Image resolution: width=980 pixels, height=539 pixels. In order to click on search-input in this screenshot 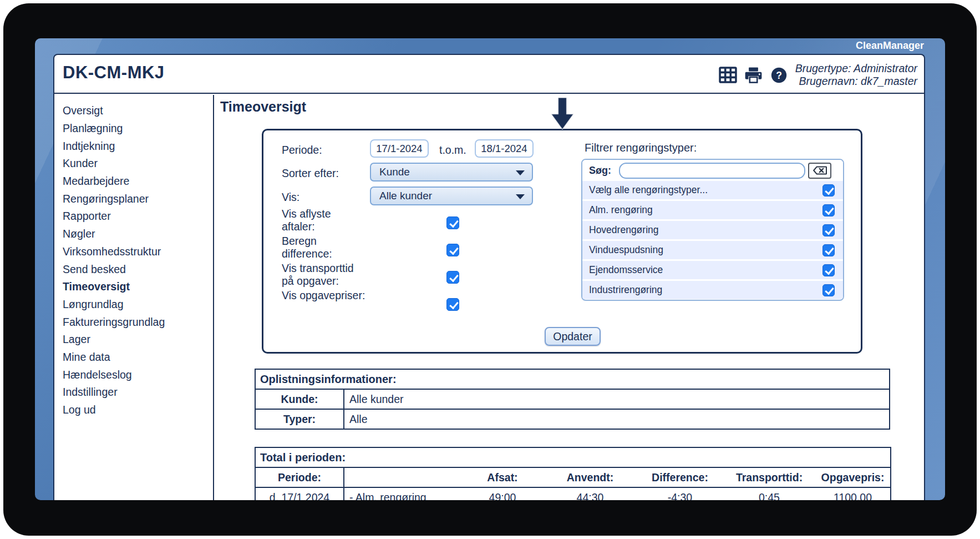, I will do `click(712, 171)`.